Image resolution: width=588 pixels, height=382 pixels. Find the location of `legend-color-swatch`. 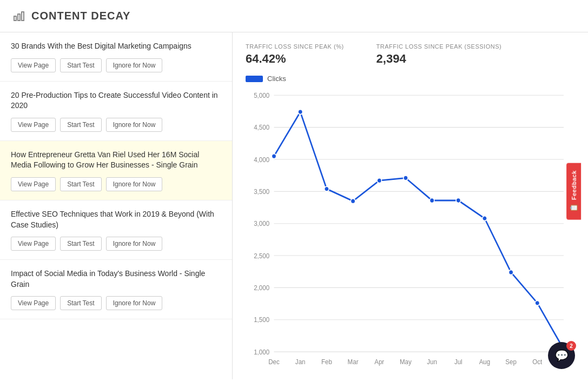

legend-color-swatch is located at coordinates (254, 79).